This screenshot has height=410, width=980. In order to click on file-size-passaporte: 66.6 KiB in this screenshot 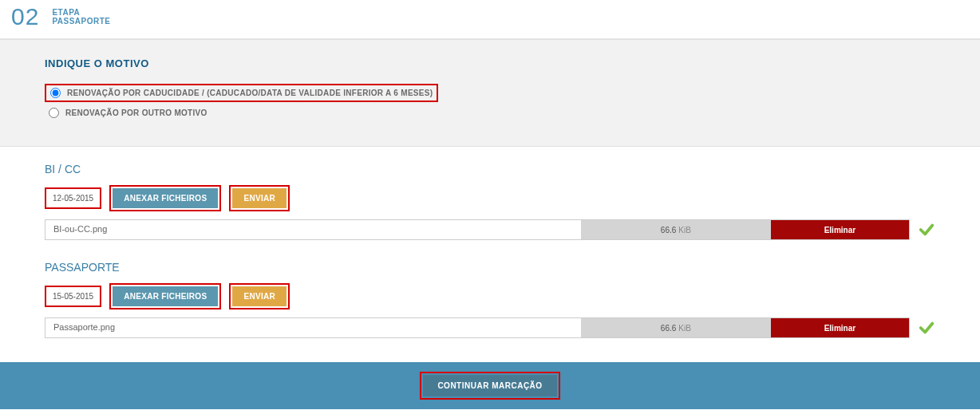, I will do `click(676, 328)`.